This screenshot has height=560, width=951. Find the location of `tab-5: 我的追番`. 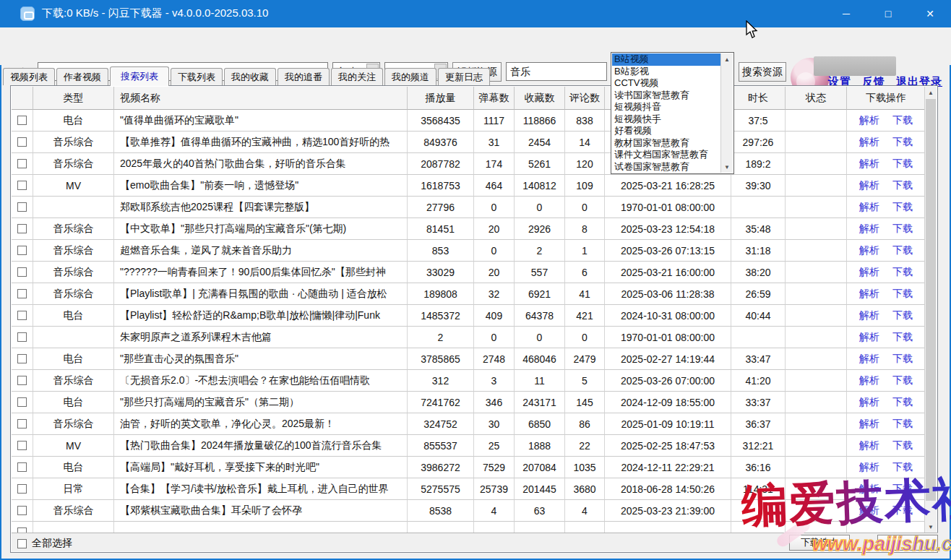

tab-5: 我的追番 is located at coordinates (304, 77).